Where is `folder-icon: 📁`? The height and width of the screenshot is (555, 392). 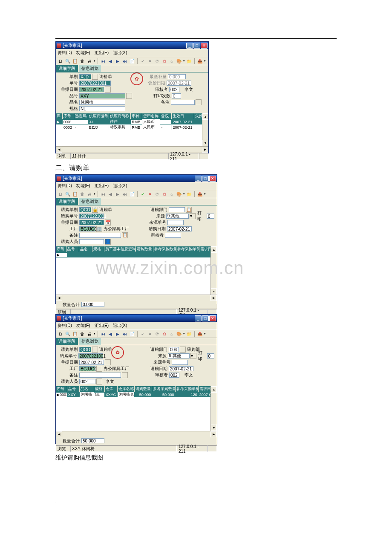 folder-icon: 📁 is located at coordinates (189, 194).